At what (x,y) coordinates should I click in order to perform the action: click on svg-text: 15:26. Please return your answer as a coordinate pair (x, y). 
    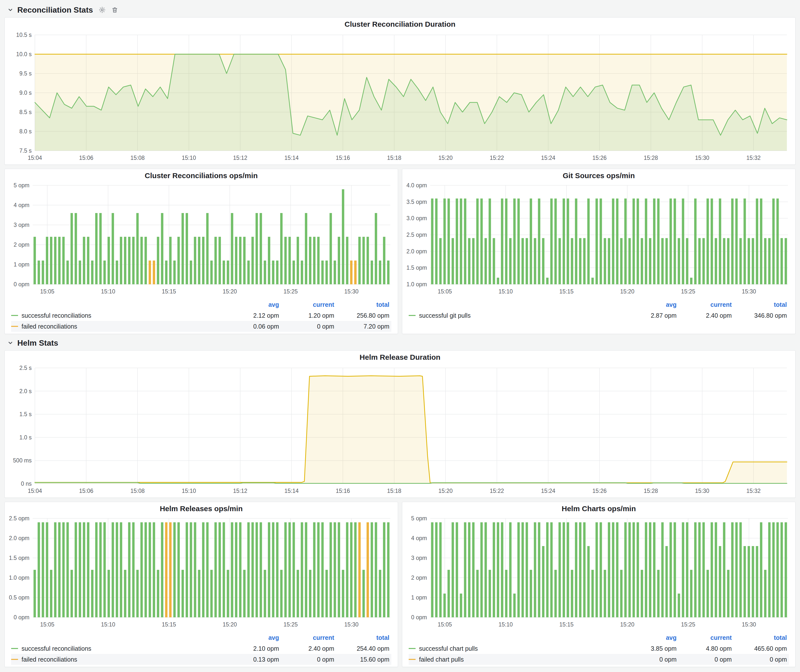
    Looking at the image, I should click on (600, 491).